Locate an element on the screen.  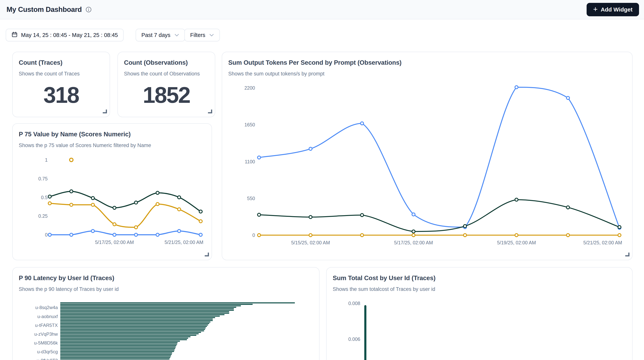
widget-title: Count (Observations) is located at coordinates (156, 63).